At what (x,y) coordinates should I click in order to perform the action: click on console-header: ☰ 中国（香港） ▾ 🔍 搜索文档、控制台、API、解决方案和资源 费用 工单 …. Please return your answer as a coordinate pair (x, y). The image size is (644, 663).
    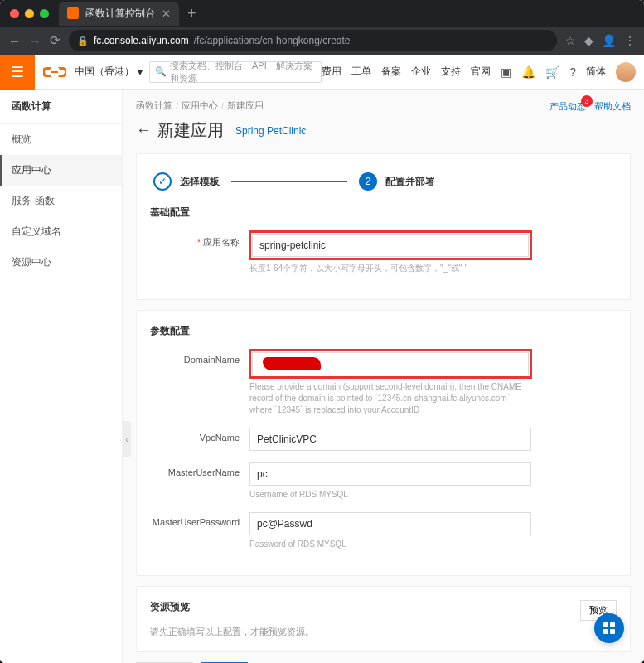
    Looking at the image, I should click on (322, 72).